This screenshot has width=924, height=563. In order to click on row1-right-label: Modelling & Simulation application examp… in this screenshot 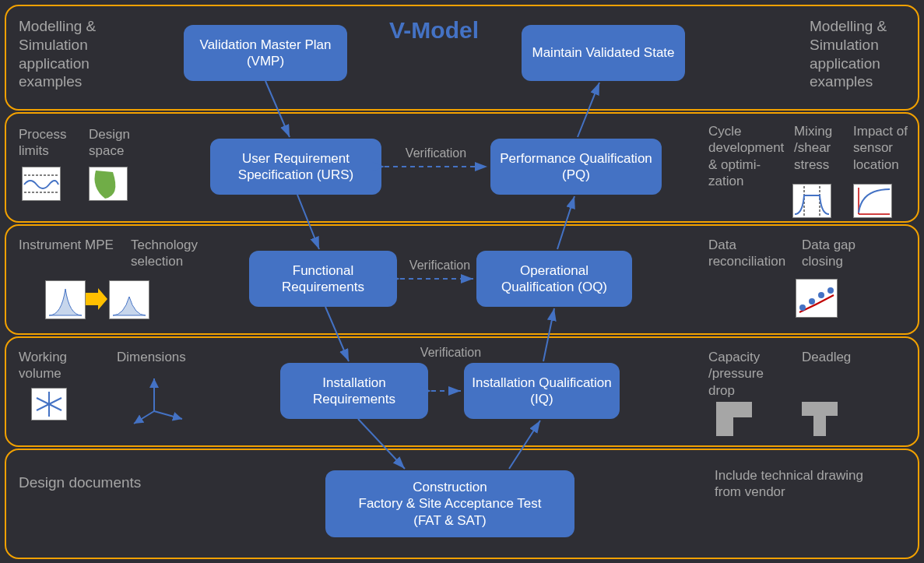, I will do `click(864, 55)`.